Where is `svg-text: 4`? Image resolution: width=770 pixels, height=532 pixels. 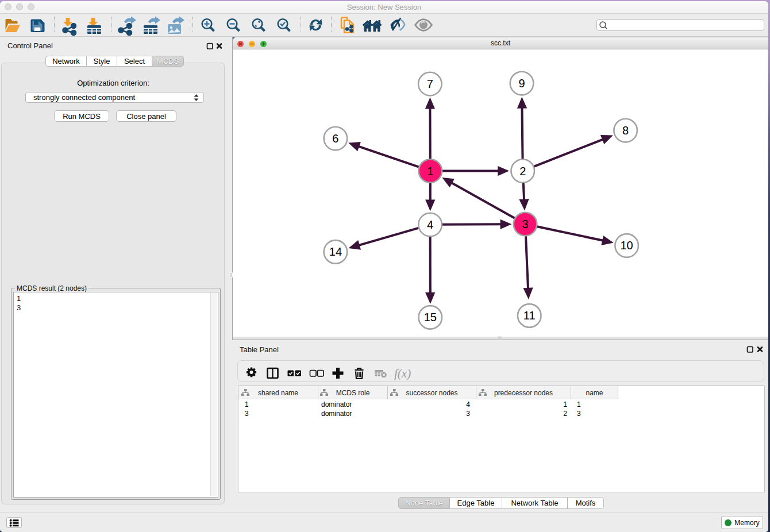 svg-text: 4 is located at coordinates (430, 225).